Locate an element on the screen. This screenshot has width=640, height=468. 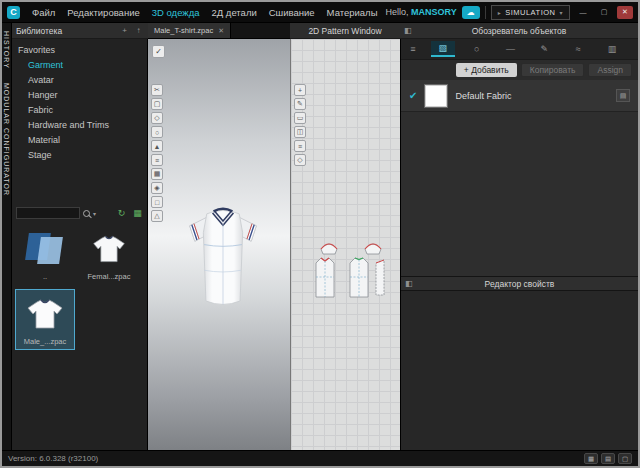
internal-line-icon: ◫ is located at coordinates (300, 132).